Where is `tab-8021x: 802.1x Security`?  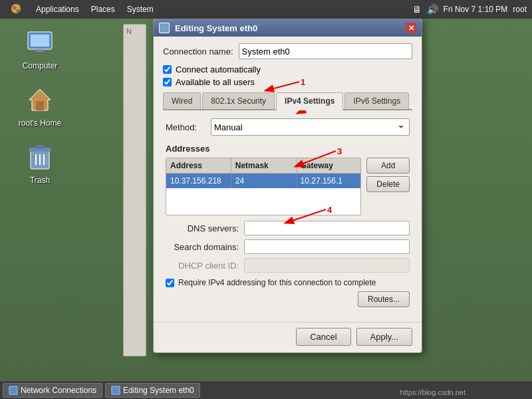
tab-8021x: 802.1x Security is located at coordinates (238, 101).